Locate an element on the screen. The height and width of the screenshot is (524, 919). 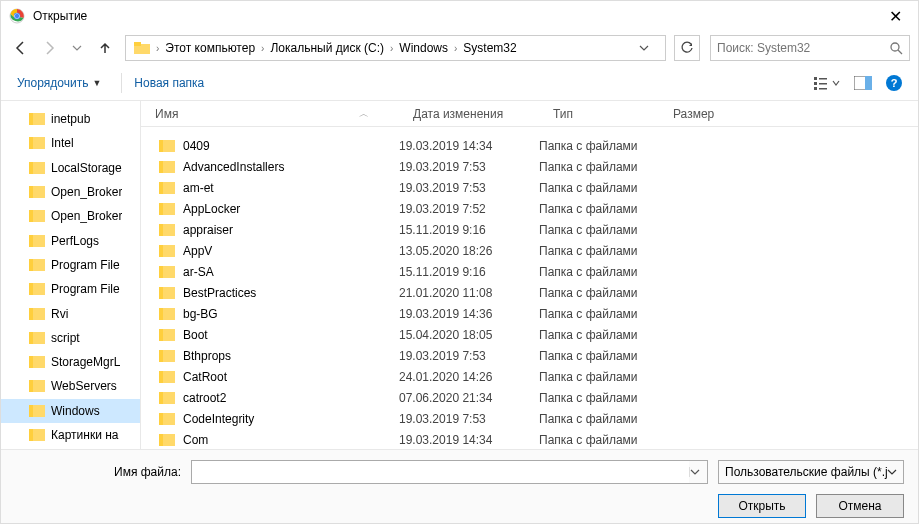
help-button: ? is located at coordinates (894, 83).